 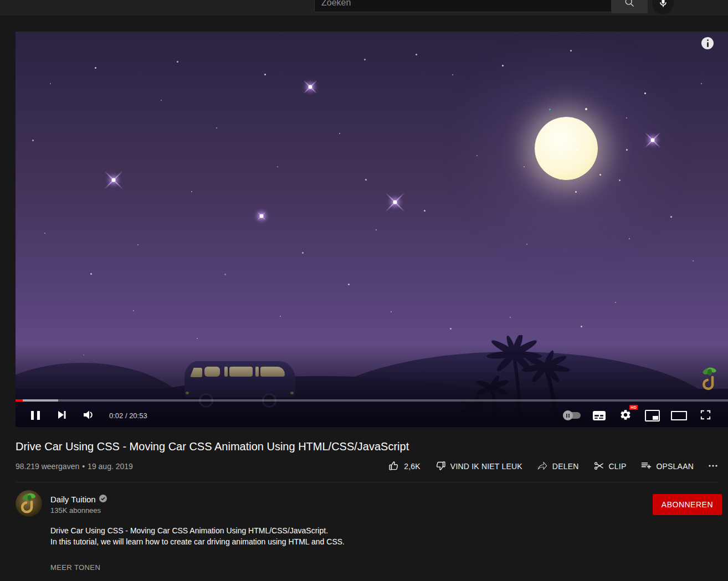 I want to click on channel-name-text: Daily Tuition, so click(x=73, y=500).